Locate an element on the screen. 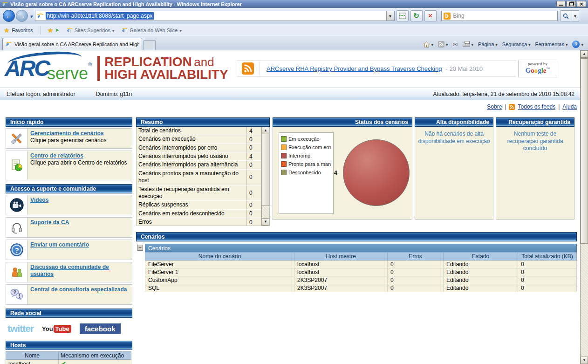  sidebar-link: Vídeos is located at coordinates (39, 200).